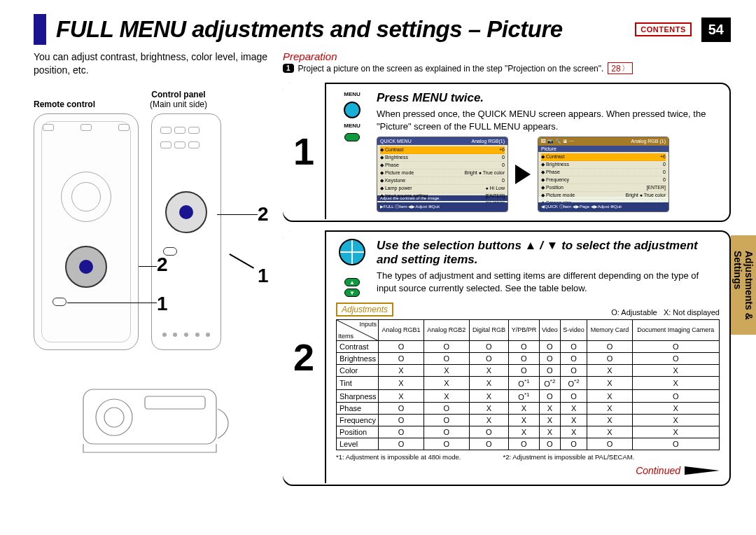  Describe the element at coordinates (664, 29) in the screenshot. I see `contents-link: CONTENTS` at that location.